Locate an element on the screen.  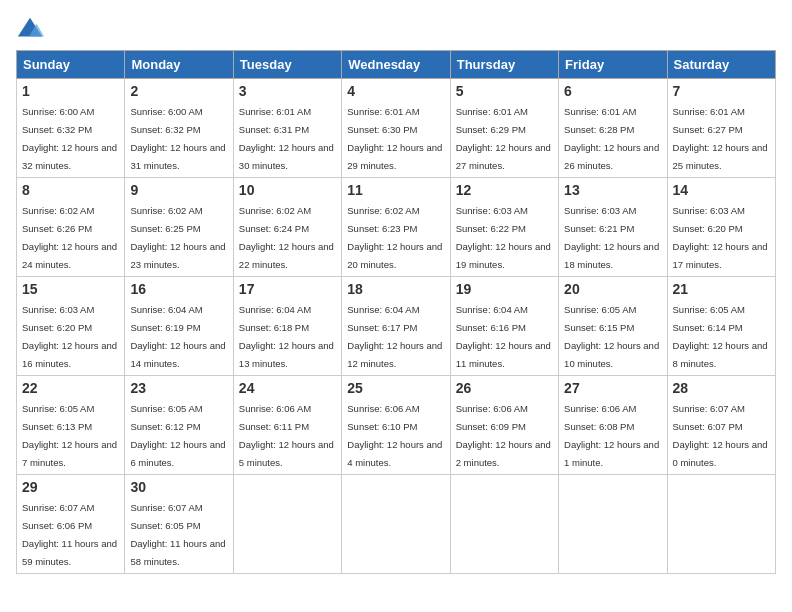
calendar-cell: 8Sunrise: 6:02 AMSunset: 6:26 PMDaylight… is located at coordinates (71, 228).